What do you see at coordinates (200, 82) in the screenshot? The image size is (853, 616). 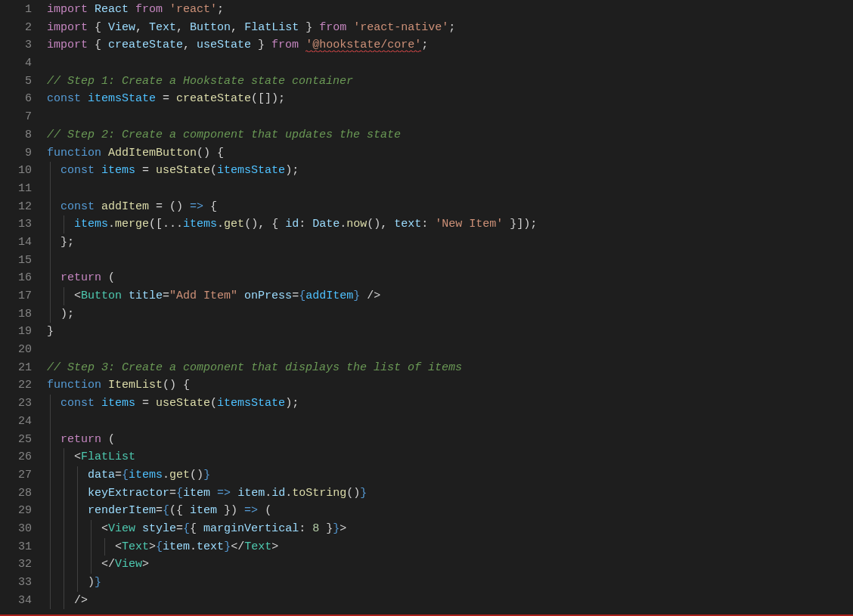 I see `line-content: // Step 1: Create a Hookstate state cont…` at bounding box center [200, 82].